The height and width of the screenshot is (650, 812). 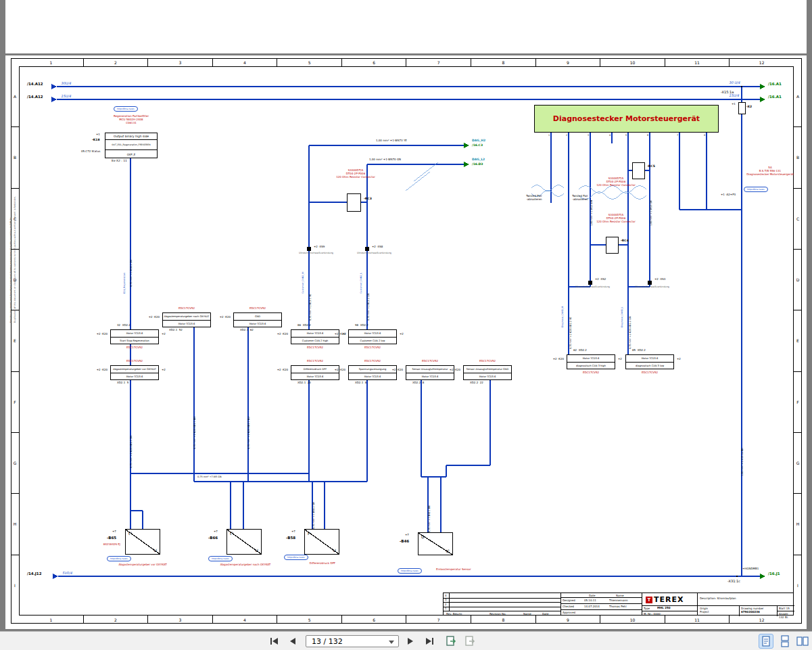 I want to click on wire-spec-label: 0,75 mm² +2-K20:XD2.1 BU, so click(x=249, y=433).